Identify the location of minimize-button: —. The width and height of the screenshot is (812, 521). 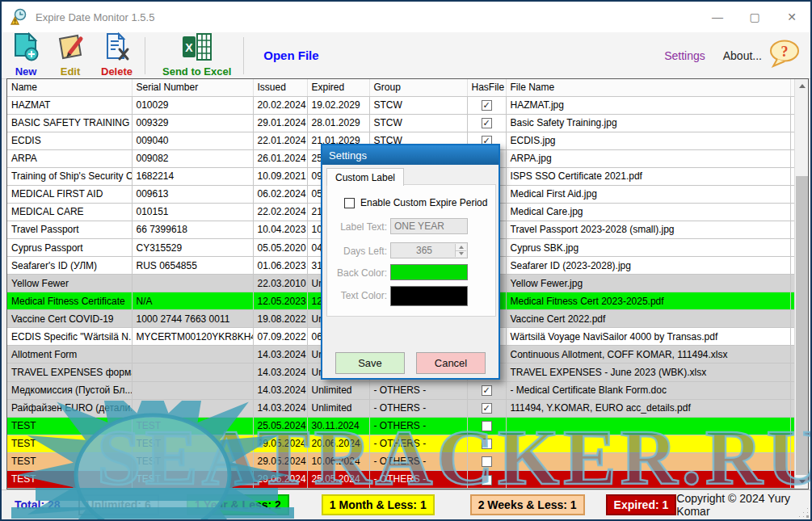
(717, 17).